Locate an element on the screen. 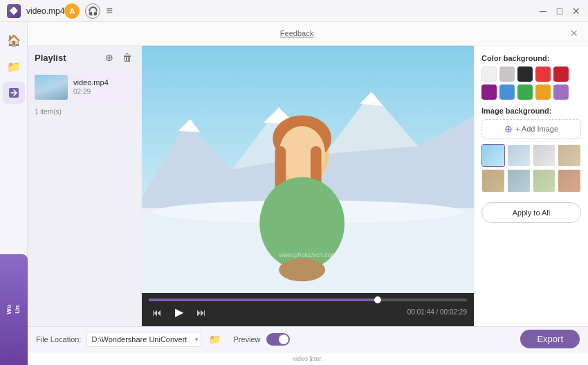 The height and width of the screenshot is (365, 588). video-watermark: www.photo2vcn.com is located at coordinates (309, 255).